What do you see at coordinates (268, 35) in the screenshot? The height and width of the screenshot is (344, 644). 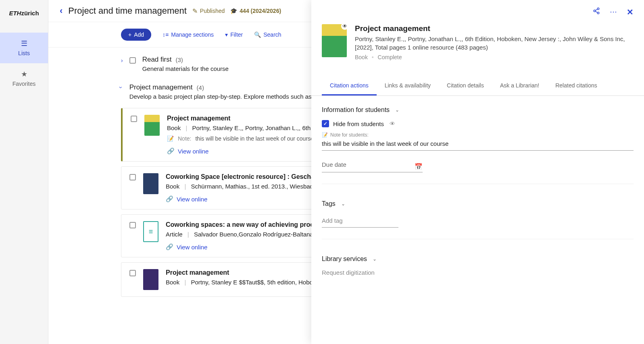 I see `search-link: 🔍 Search` at bounding box center [268, 35].